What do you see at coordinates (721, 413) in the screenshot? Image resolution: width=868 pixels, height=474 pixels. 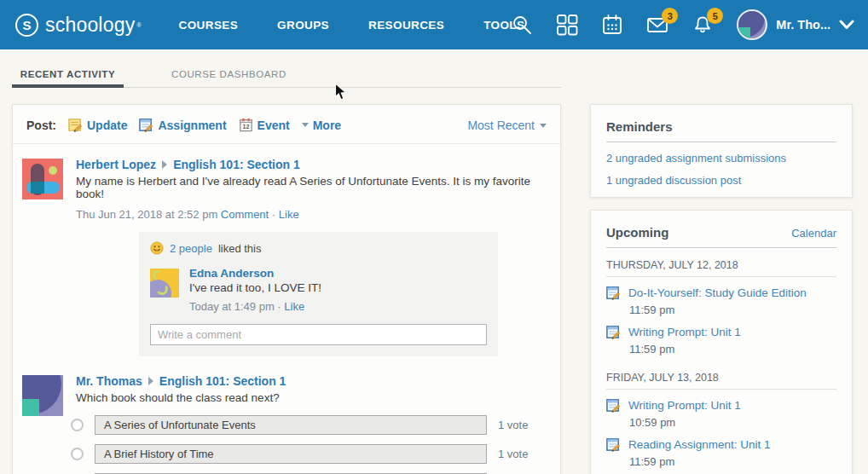 I see `upcoming-item: Writing Prompt: Unit 1 10:59 pm` at bounding box center [721, 413].